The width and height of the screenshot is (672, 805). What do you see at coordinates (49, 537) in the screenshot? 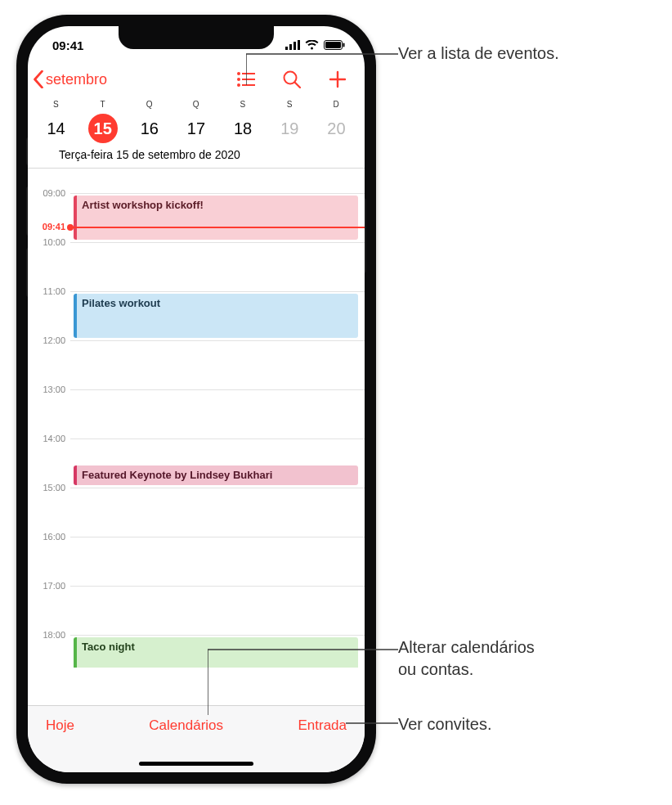
I see `hour-label: 16:00` at bounding box center [49, 537].